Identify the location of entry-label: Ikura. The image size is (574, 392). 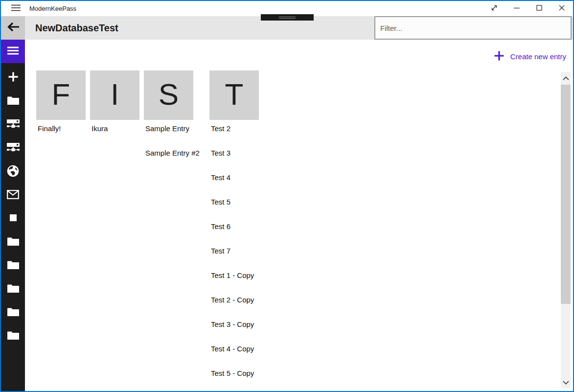
(100, 129).